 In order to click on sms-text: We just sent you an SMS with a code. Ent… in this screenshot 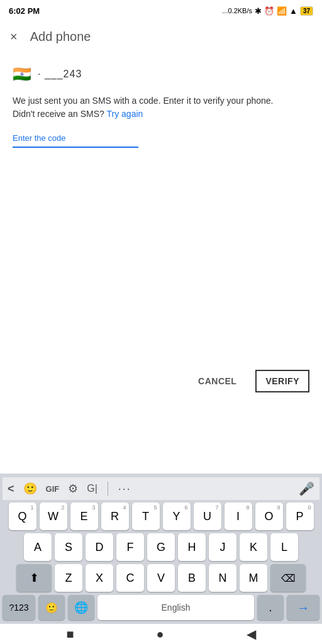, I will do `click(143, 101)`.